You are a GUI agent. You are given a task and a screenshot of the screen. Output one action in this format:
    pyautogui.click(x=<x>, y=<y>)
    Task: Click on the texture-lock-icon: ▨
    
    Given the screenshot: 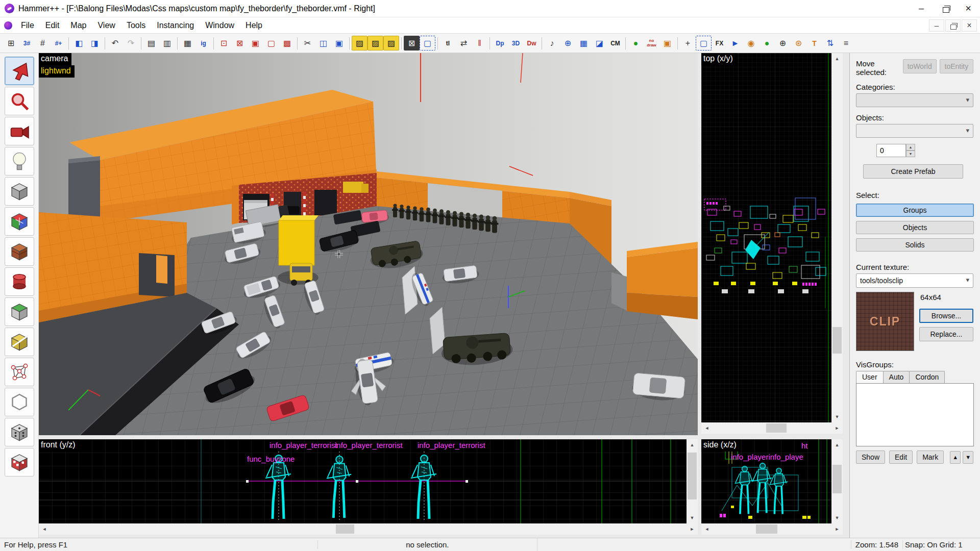 What is the action you would take?
    pyautogui.click(x=359, y=43)
    